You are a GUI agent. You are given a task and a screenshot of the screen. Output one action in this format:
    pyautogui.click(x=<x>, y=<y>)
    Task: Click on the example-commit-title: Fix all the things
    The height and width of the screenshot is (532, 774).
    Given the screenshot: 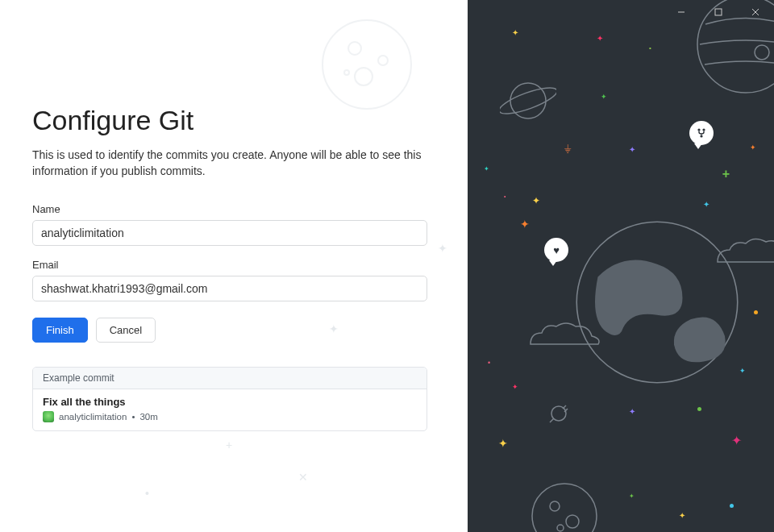 What is the action you would take?
    pyautogui.click(x=230, y=401)
    